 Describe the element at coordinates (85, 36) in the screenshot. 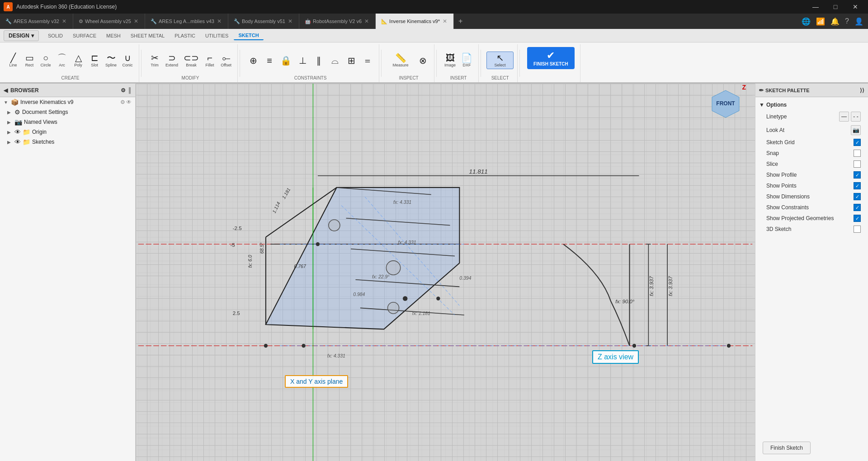

I see `mode-surface: SURFACE` at that location.